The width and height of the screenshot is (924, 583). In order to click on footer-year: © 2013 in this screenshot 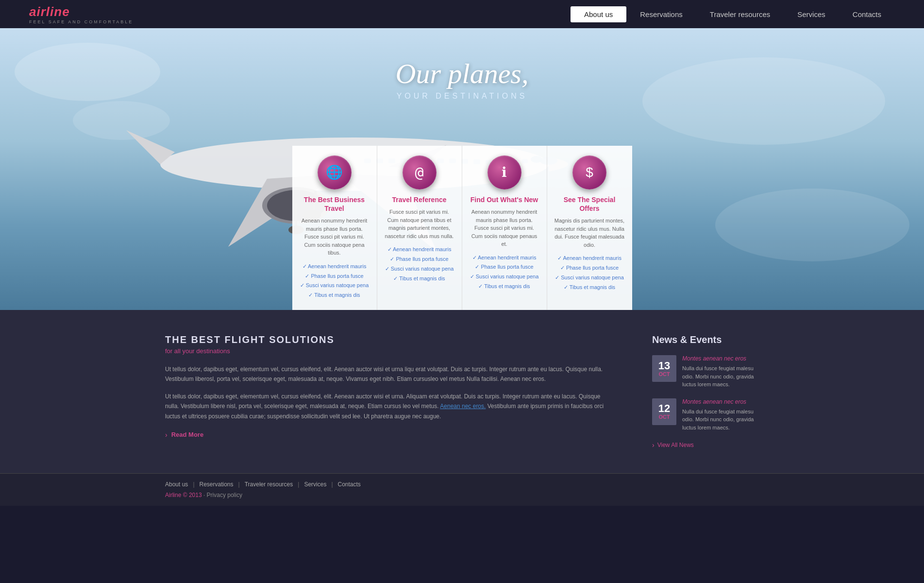, I will do `click(192, 495)`.